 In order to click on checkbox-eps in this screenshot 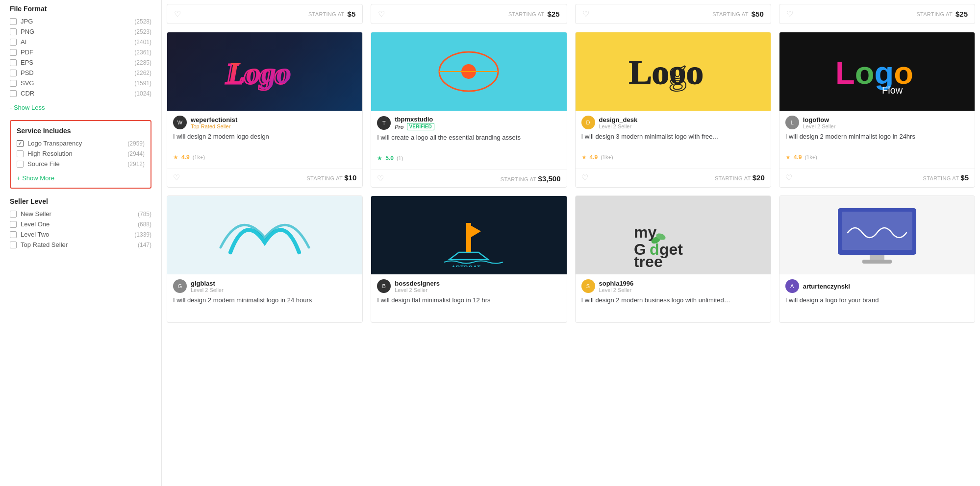, I will do `click(13, 63)`.